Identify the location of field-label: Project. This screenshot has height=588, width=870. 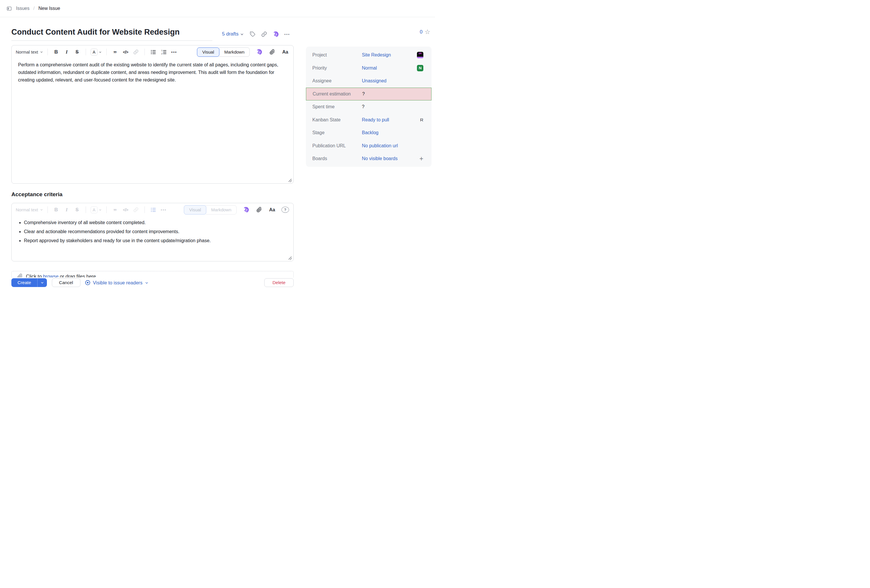
(337, 55).